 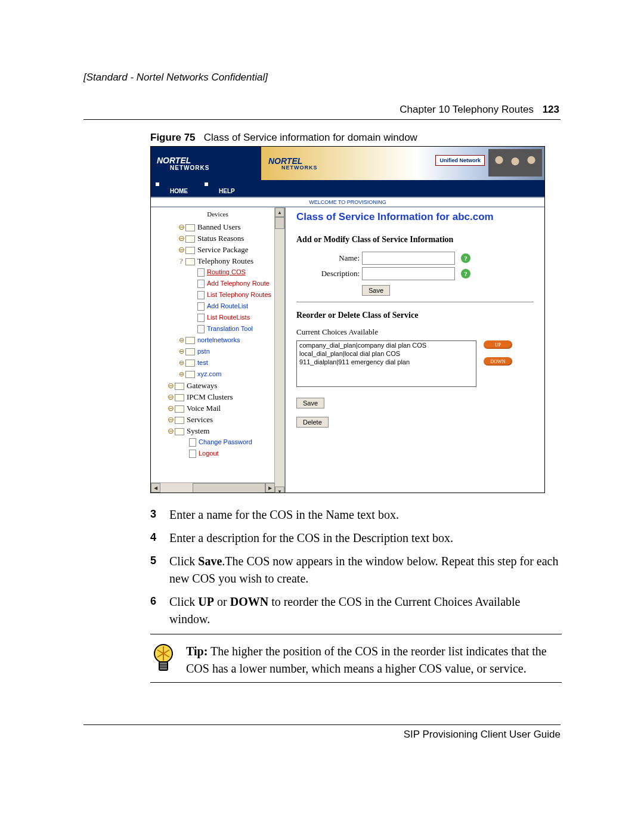 What do you see at coordinates (322, 119) in the screenshot?
I see `header-rule` at bounding box center [322, 119].